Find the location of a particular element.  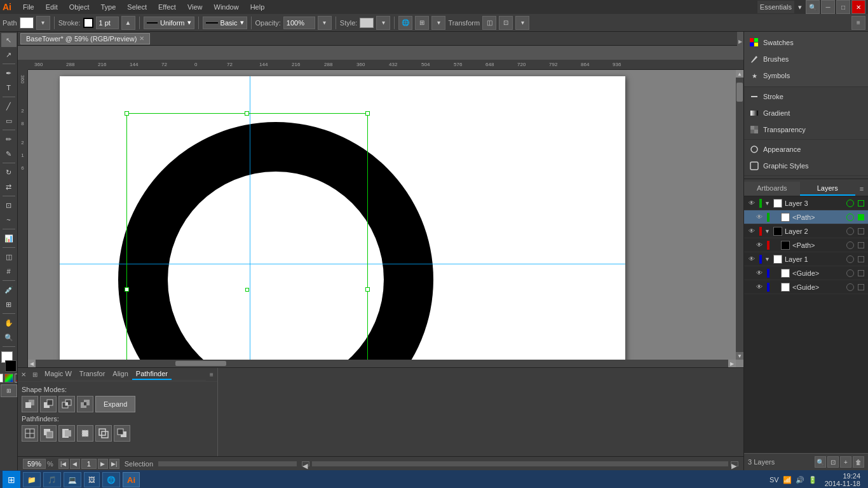

outline-btn is located at coordinates (104, 433).